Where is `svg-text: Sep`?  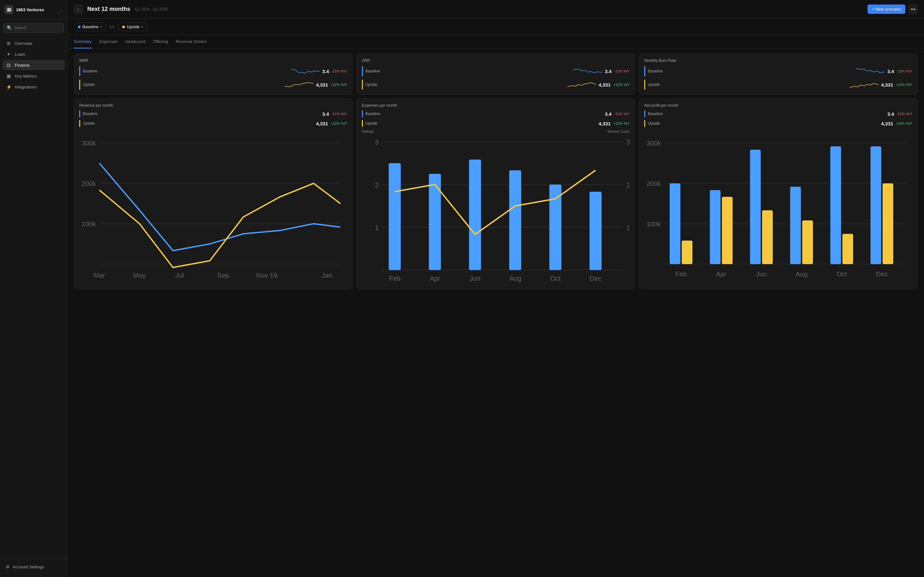 svg-text: Sep is located at coordinates (223, 275).